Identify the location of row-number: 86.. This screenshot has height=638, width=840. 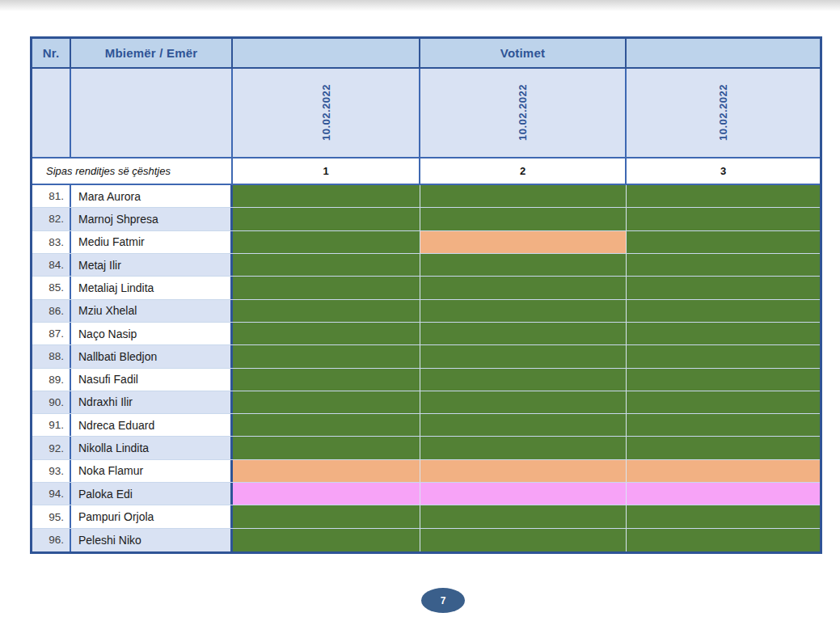
(52, 311).